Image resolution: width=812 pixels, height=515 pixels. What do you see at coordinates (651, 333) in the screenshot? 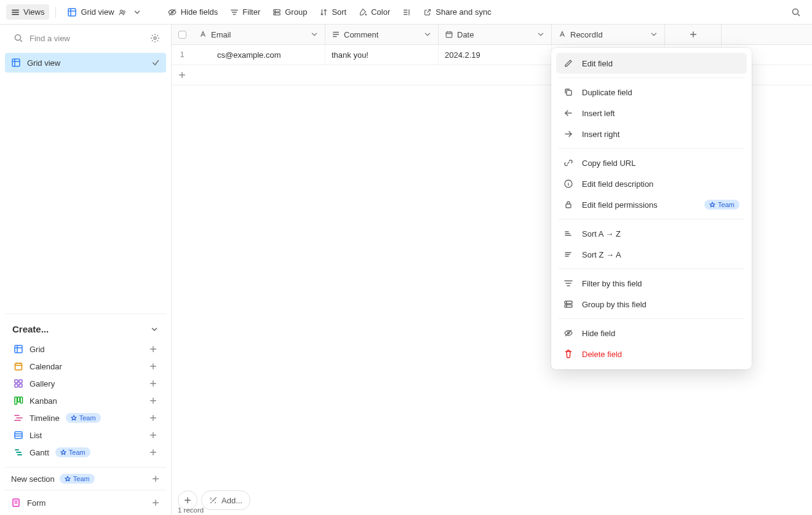
I see `ctx-hide-field: Hide field` at bounding box center [651, 333].